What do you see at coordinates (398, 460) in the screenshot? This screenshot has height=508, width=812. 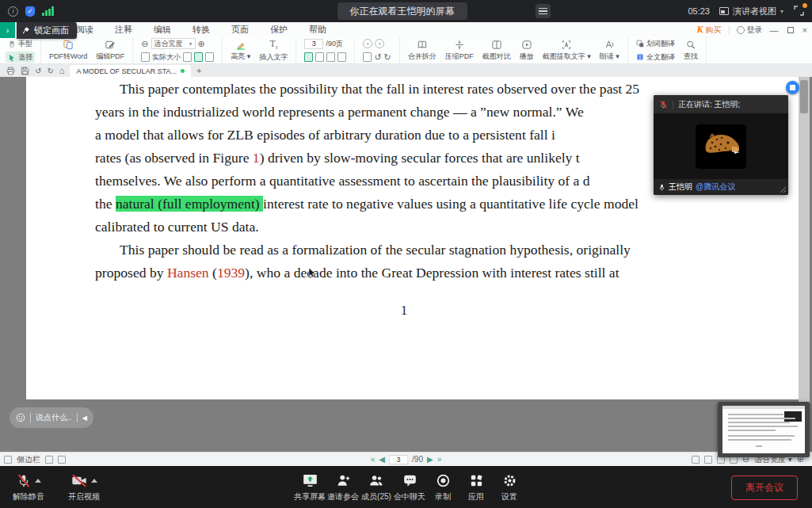 I see `status-page-input` at bounding box center [398, 460].